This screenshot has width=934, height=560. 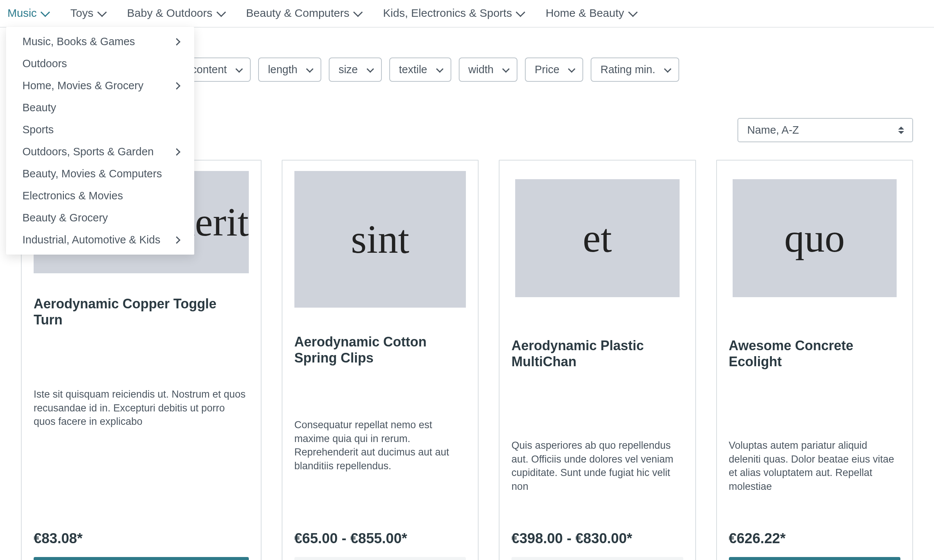 What do you see at coordinates (413, 69) in the screenshot?
I see `filter-label: textile` at bounding box center [413, 69].